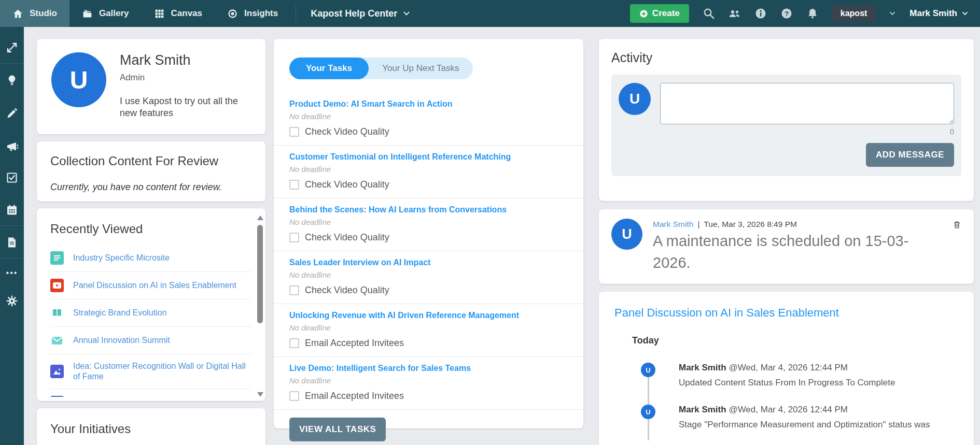 The width and height of the screenshot is (980, 445). I want to click on event-description: Stage "Performance Measurement and Optim…, so click(805, 425).